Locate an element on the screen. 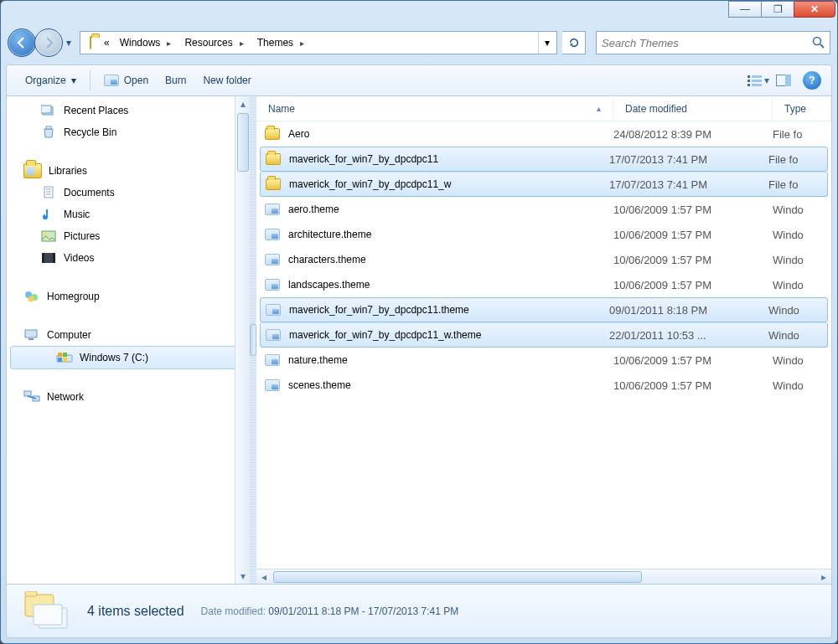 This screenshot has width=838, height=644. nav-libraries: Libraries is located at coordinates (128, 171).